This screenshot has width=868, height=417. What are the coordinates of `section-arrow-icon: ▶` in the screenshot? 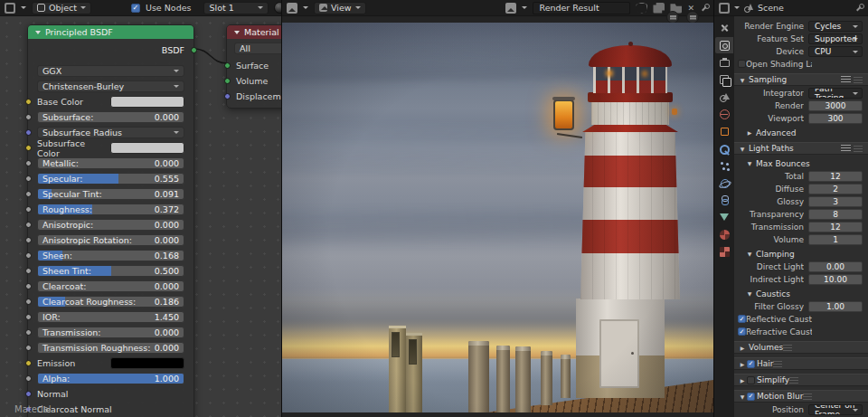 It's located at (742, 364).